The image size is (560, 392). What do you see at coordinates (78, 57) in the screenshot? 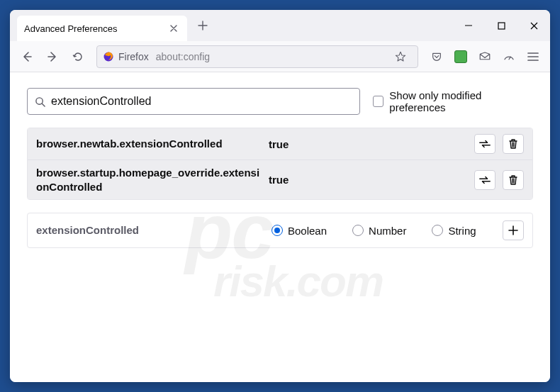
I see `reload-button` at bounding box center [78, 57].